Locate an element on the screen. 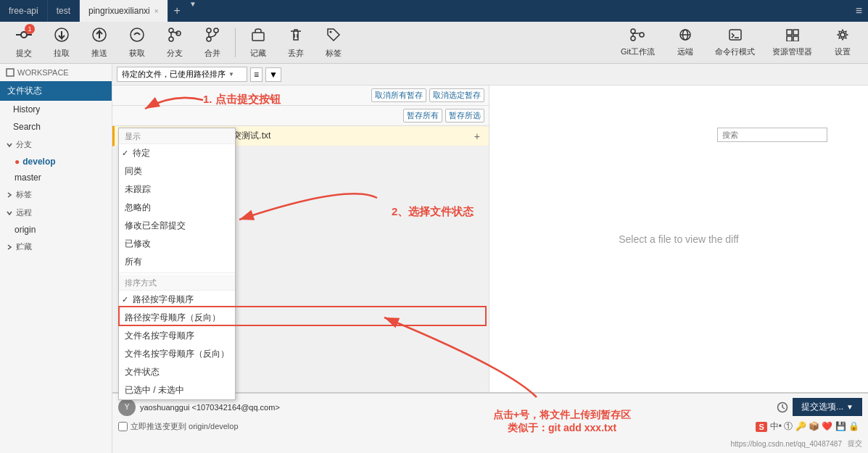 The image size is (868, 453). search-input is located at coordinates (772, 135).